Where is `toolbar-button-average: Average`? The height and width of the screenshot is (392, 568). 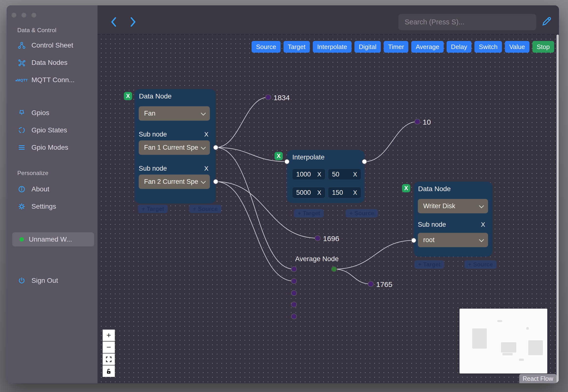
toolbar-button-average: Average is located at coordinates (427, 47).